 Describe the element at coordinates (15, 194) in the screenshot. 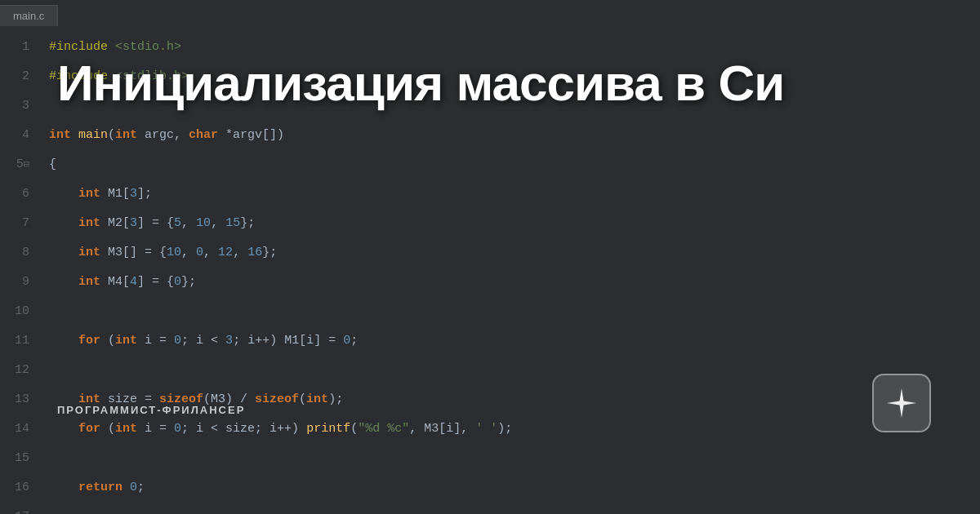

I see `line-num-6: 6` at that location.